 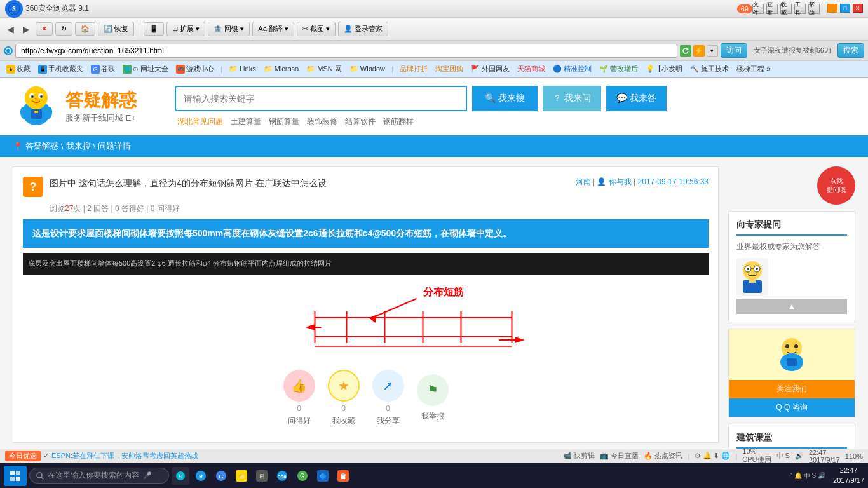 What do you see at coordinates (505, 98) in the screenshot?
I see `search-me-button: 🔍 我来搜` at bounding box center [505, 98].